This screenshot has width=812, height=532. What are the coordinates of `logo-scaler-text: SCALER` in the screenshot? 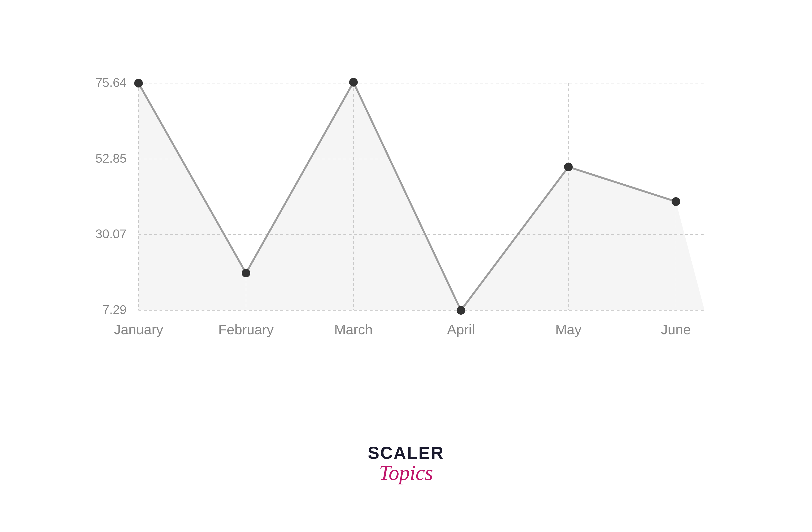 It's located at (406, 453).